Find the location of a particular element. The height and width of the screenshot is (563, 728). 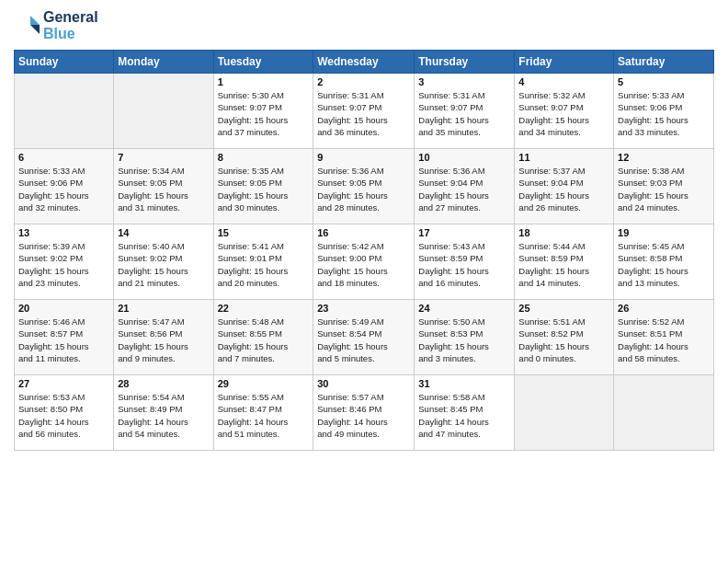

day-number: 9 is located at coordinates (364, 157).